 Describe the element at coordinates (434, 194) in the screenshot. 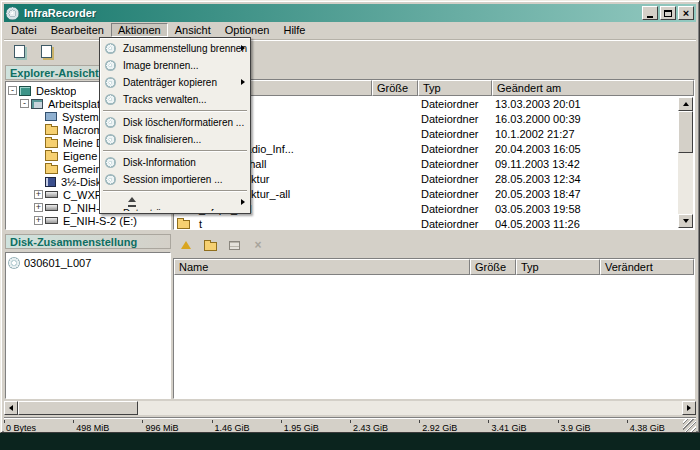

I see `table-row: _Leere-Struktur_-all Dateiordner 20.05.2…` at that location.